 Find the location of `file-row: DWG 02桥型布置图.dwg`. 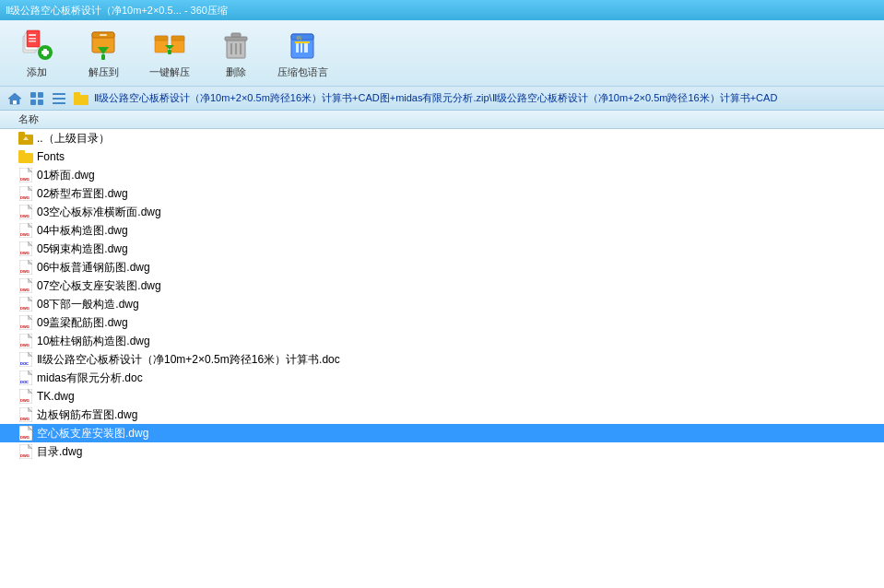

file-row: DWG 02桥型布置图.dwg is located at coordinates (442, 194).